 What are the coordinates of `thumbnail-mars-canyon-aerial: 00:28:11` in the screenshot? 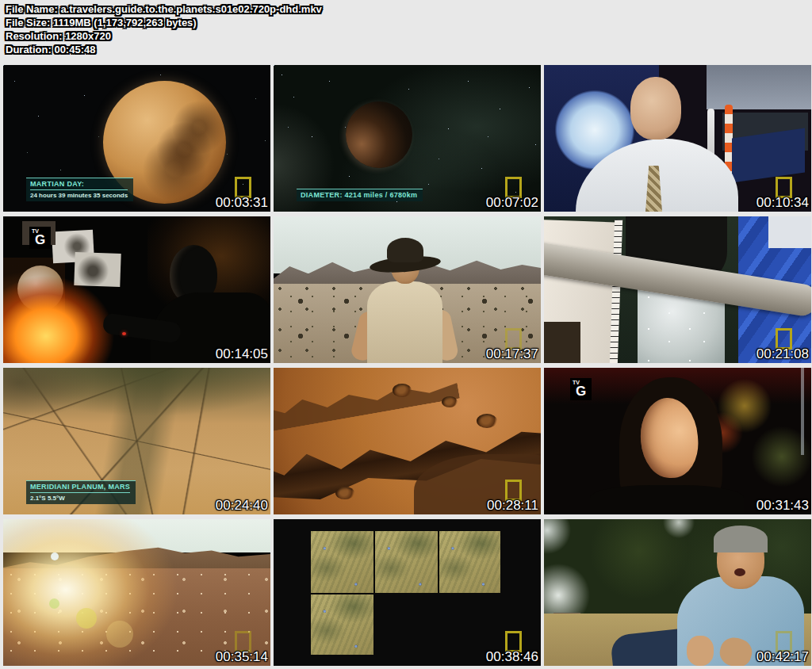 It's located at (408, 441).